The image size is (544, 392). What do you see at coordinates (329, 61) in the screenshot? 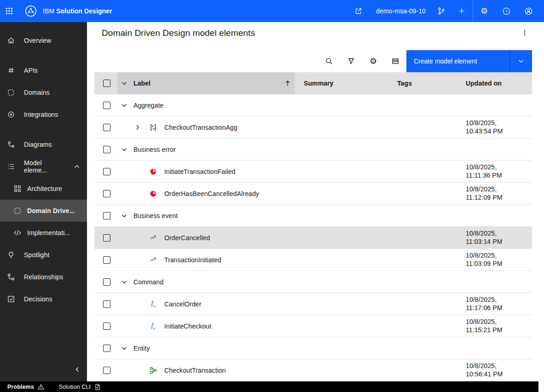
I see `search-button` at bounding box center [329, 61].